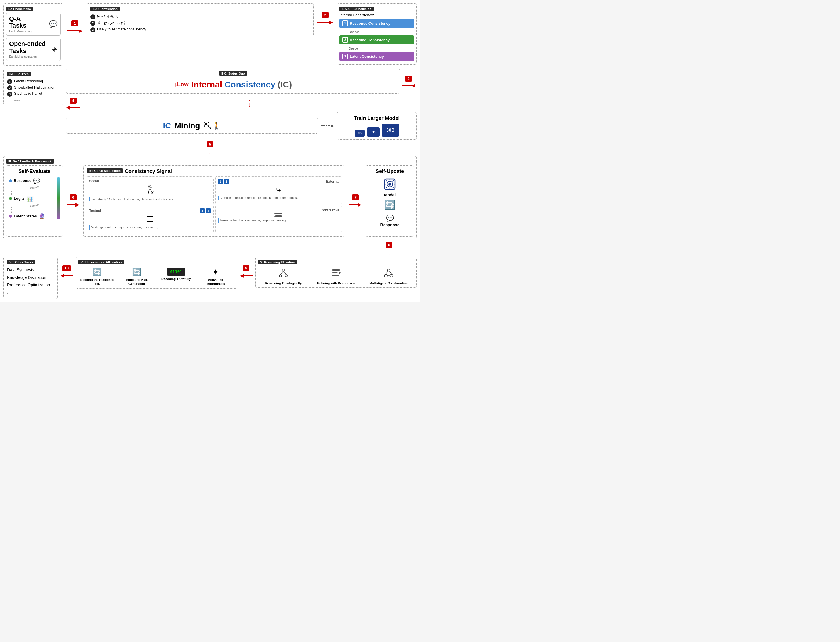 This screenshot has width=840, height=642. Describe the element at coordinates (93, 17) in the screenshot. I see `form-num-1: 1` at that location.